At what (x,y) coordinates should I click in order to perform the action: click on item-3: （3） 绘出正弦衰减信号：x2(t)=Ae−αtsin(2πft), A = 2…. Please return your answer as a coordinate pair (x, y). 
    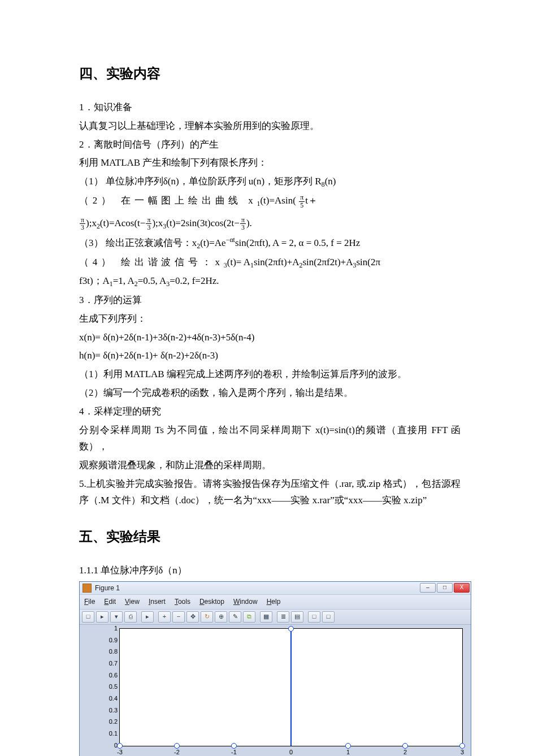
    Looking at the image, I should click on (270, 243).